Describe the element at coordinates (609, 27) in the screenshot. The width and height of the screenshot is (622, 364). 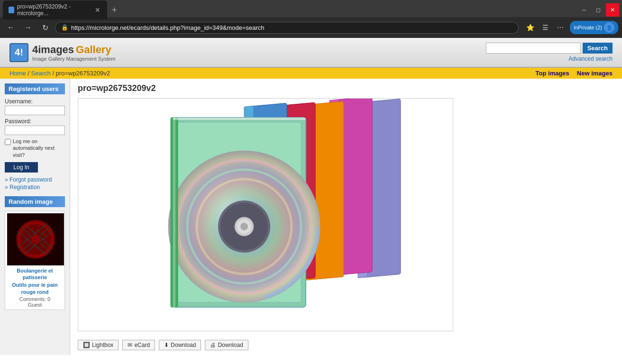
I see `profile-icon: 👤` at that location.